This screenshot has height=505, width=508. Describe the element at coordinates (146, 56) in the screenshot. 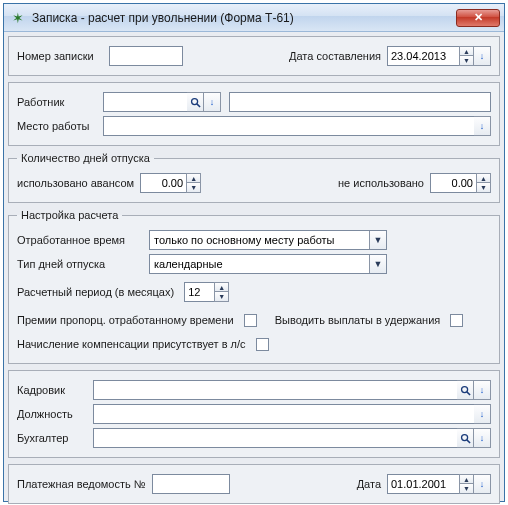

I see `note-number-input` at that location.